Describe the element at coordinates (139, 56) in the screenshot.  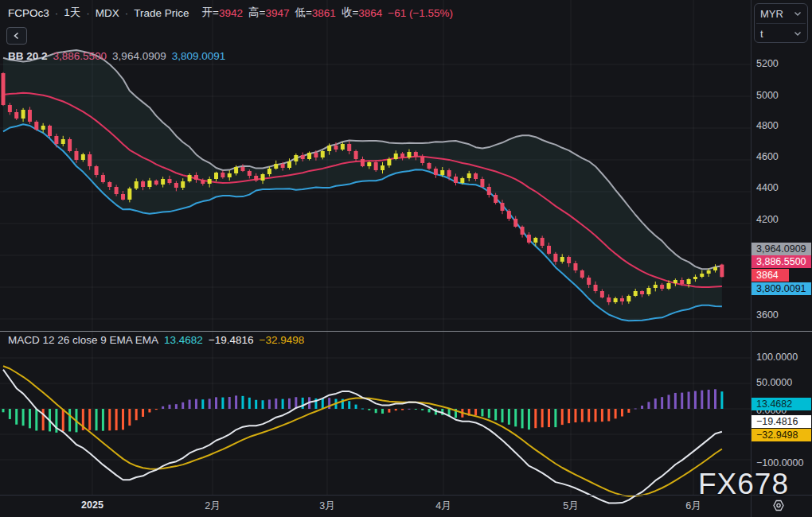
I see `bb-upper-value: 3,964.0909` at that location.